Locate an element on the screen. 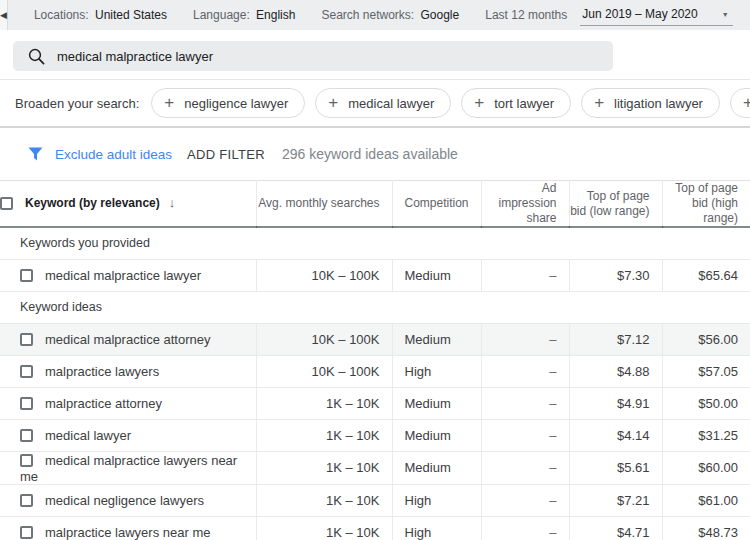 This screenshot has height=540, width=750. keyword-cell: medical lawyer is located at coordinates (88, 436).